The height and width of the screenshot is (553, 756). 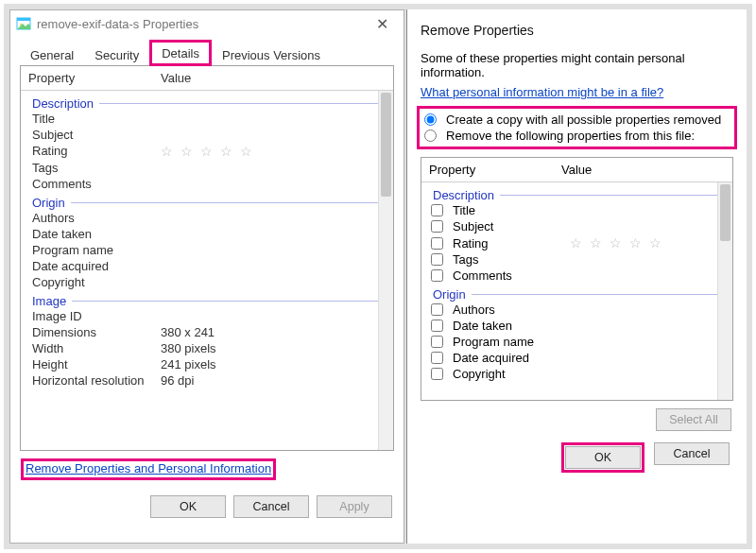 I want to click on property-row: Width380 pixels, so click(x=211, y=348).